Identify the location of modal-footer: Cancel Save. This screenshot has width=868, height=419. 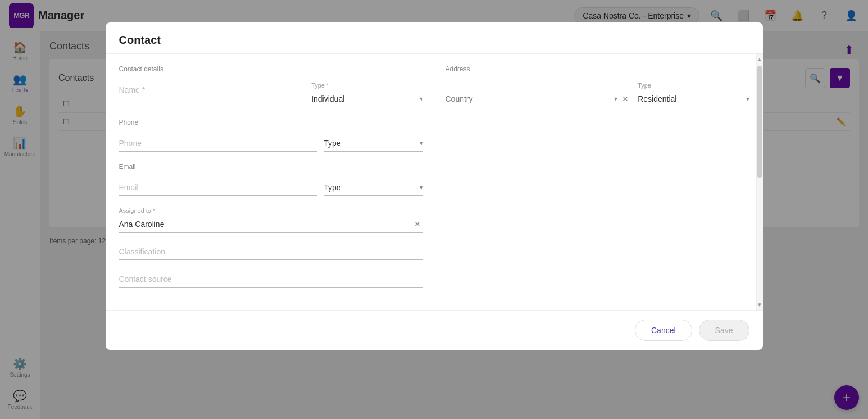
(434, 330).